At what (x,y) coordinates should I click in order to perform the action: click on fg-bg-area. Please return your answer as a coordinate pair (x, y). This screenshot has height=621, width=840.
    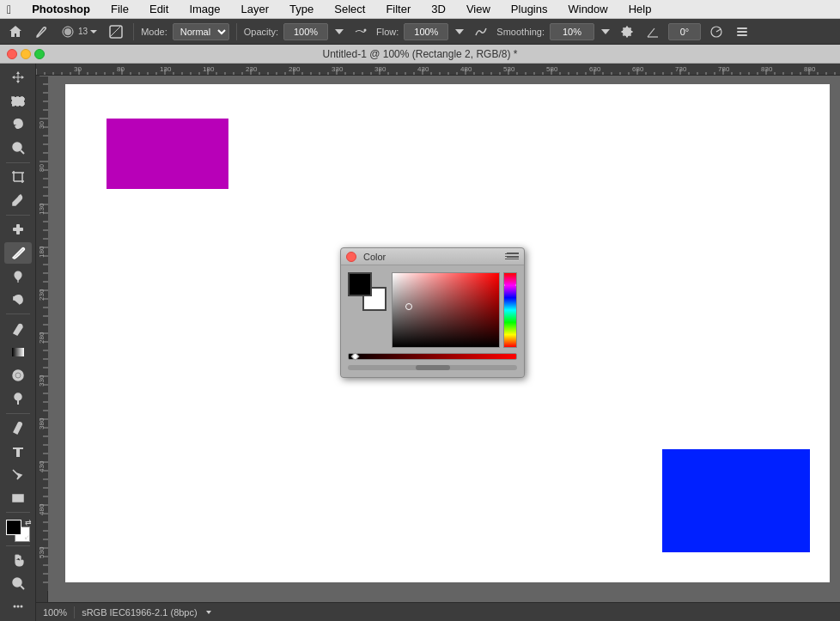
    Looking at the image, I should click on (368, 292).